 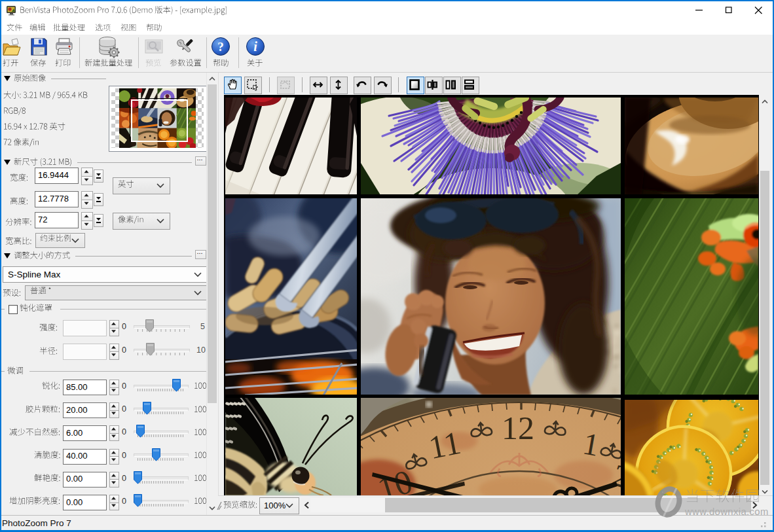 I want to click on svg-text: 12, so click(x=518, y=428).